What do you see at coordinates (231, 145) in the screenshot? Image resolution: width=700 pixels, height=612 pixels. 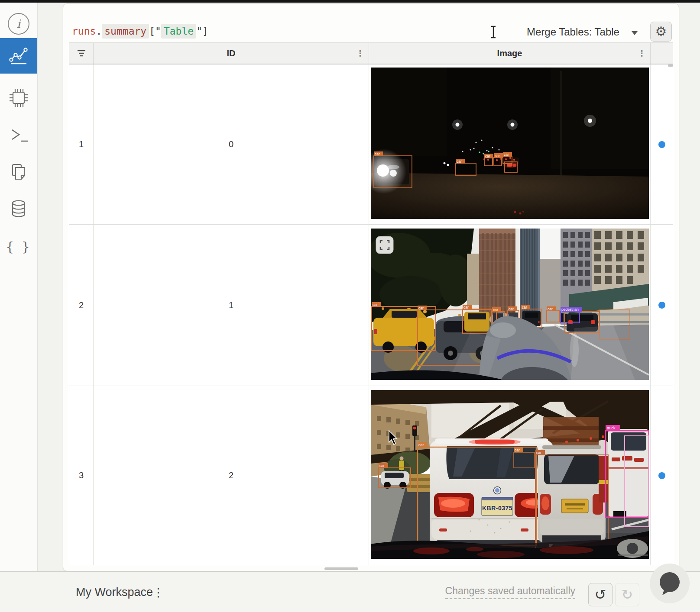 I see `id-cell: 0` at bounding box center [231, 145].